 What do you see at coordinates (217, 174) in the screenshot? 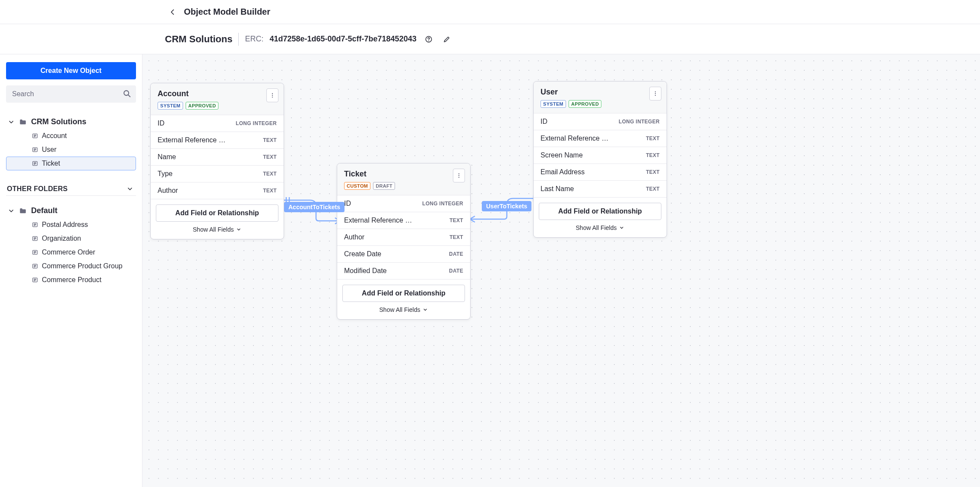
I see `field-row: TypeTEXT` at bounding box center [217, 174].